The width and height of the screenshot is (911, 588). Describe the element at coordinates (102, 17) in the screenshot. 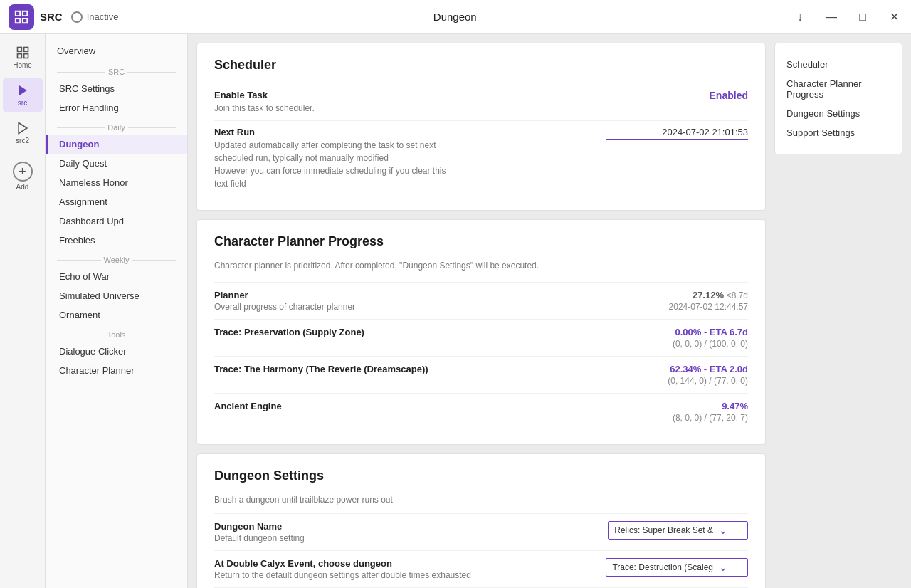

I see `status-label: Inactive` at that location.